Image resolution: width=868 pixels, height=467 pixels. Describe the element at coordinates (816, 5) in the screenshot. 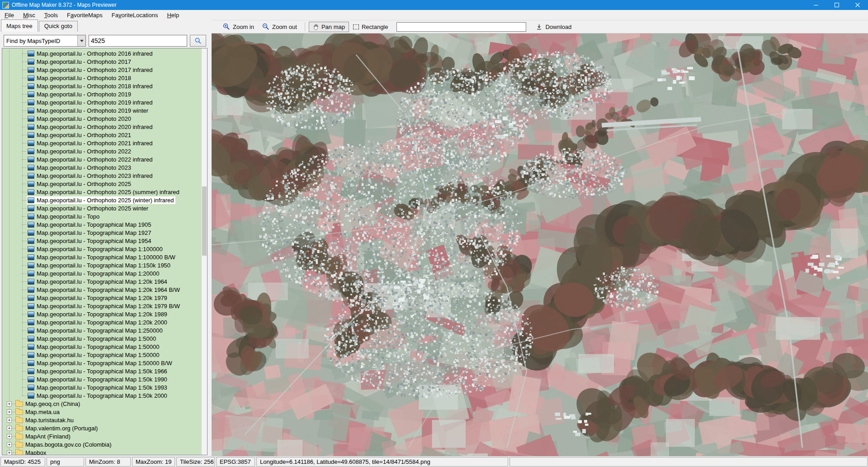

I see `minimize-button` at that location.